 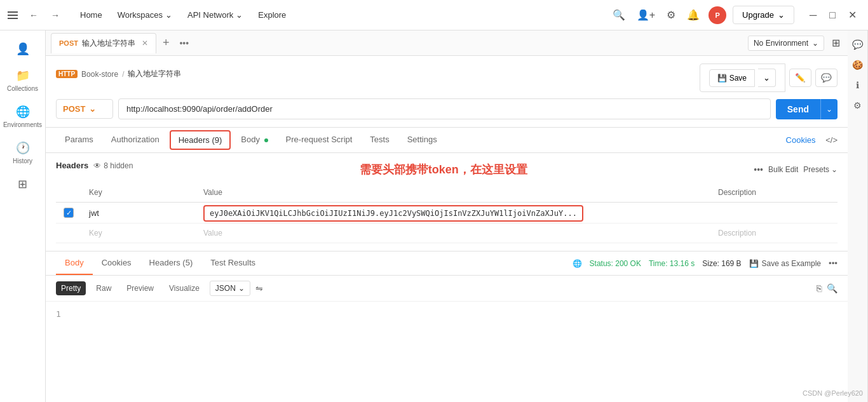 What do you see at coordinates (774, 234) in the screenshot?
I see `placeholder-desc: Description` at bounding box center [774, 234].